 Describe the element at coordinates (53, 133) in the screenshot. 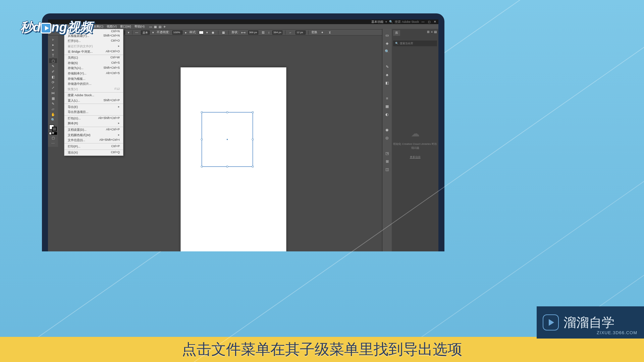

I see `color-mode-row` at that location.